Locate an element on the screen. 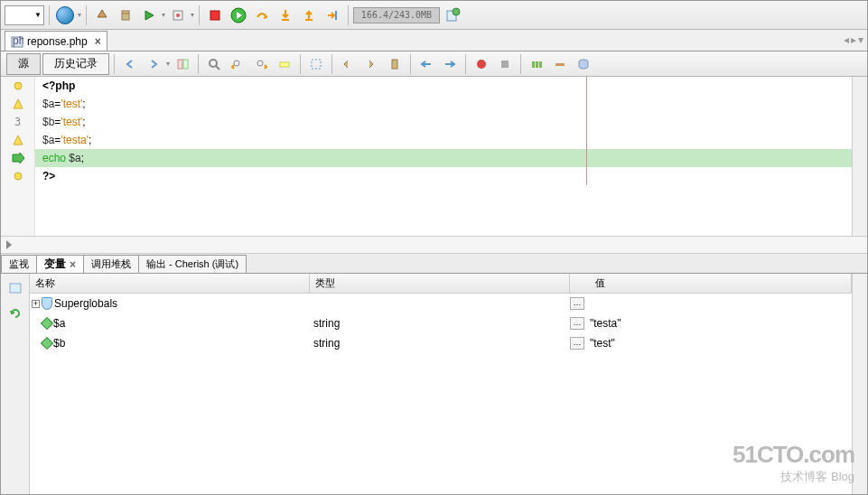 The height and width of the screenshot is (495, 868). highlight-icon is located at coordinates (285, 64).